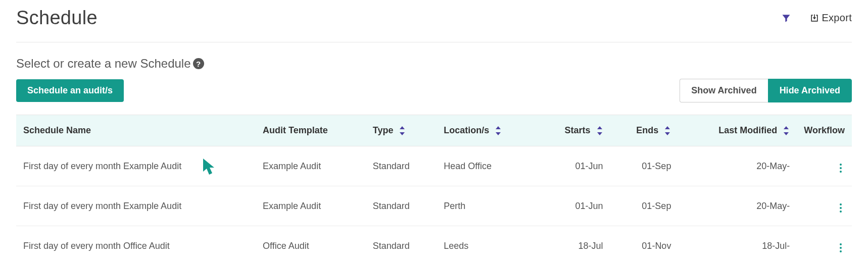 The width and height of the screenshot is (868, 262). I want to click on col-label: Location/s, so click(466, 130).